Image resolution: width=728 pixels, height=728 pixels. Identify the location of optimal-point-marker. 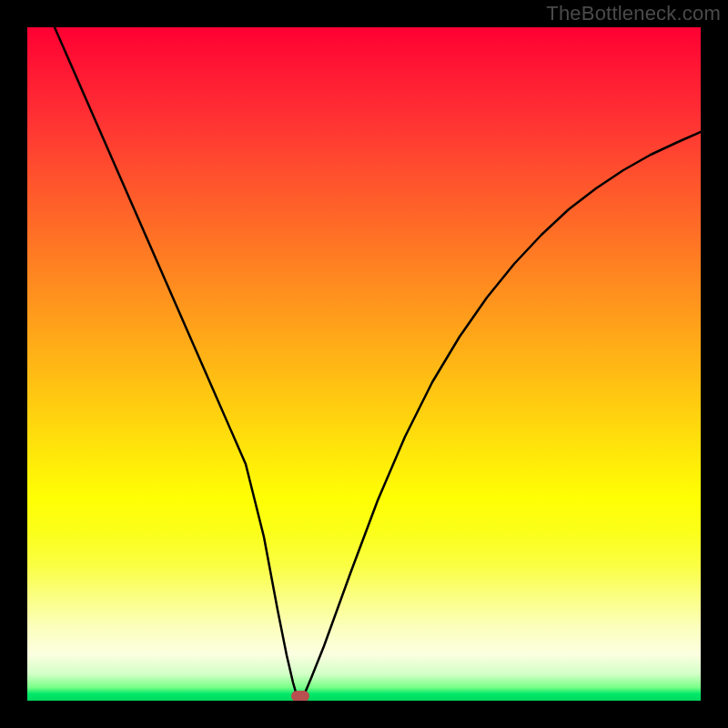
(300, 695).